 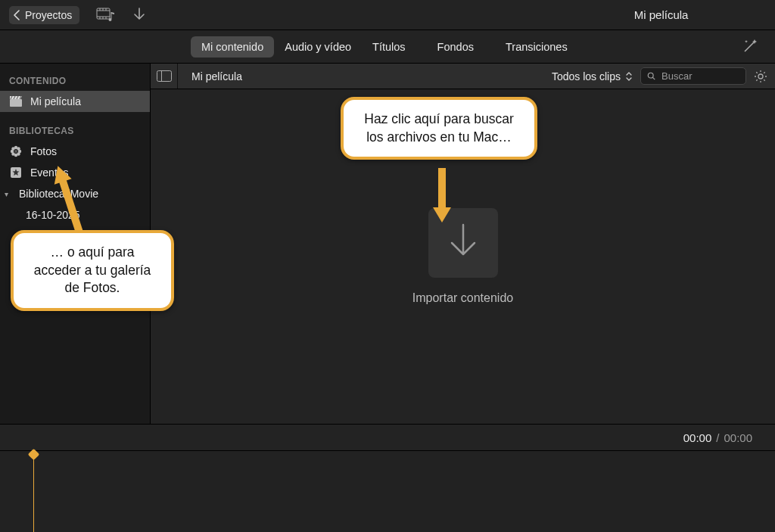 What do you see at coordinates (463, 76) in the screenshot?
I see `browser-header: Mi película Todos los clips` at bounding box center [463, 76].